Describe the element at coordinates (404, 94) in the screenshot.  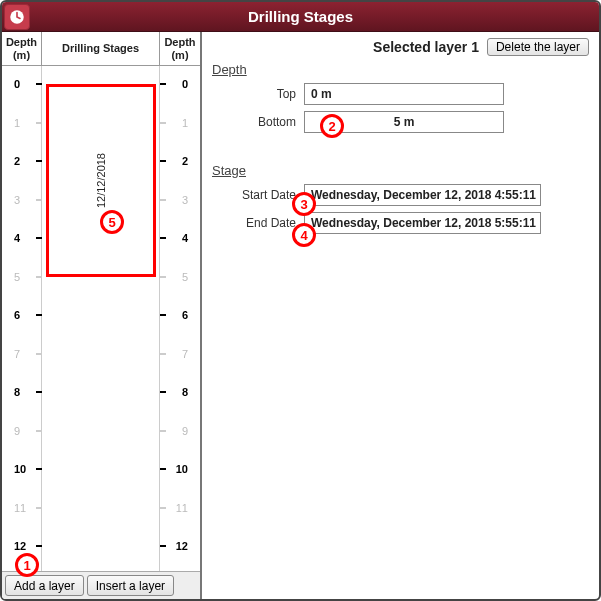
I see `top-input: 0 m` at that location.